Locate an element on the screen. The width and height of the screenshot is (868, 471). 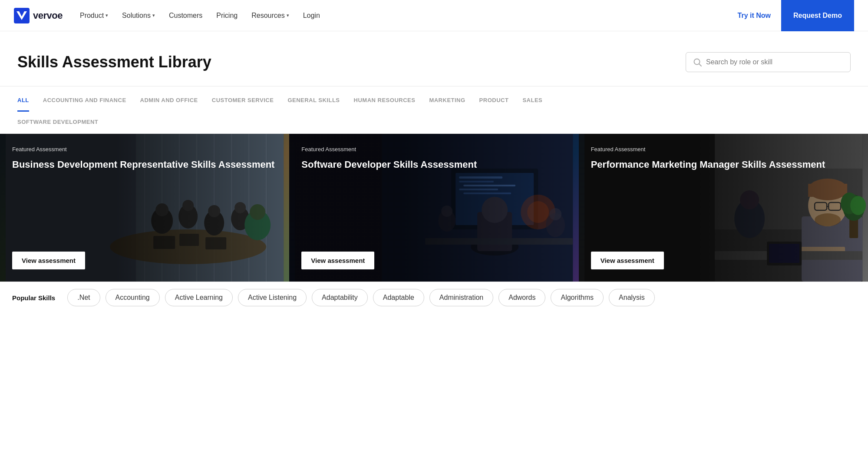
card-view-assessment-1: View assessment is located at coordinates (49, 261).